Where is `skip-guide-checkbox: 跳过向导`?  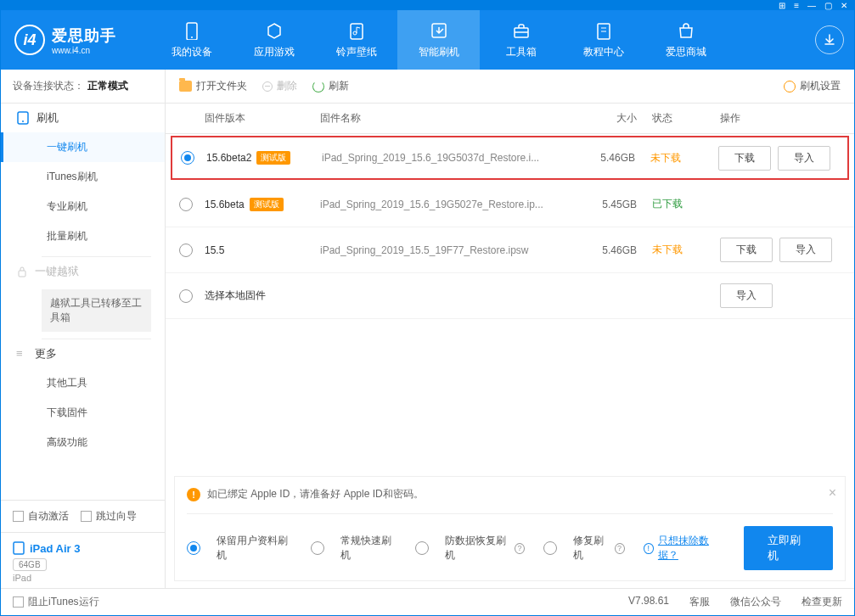
skip-guide-checkbox: 跳过向导 is located at coordinates (109, 516).